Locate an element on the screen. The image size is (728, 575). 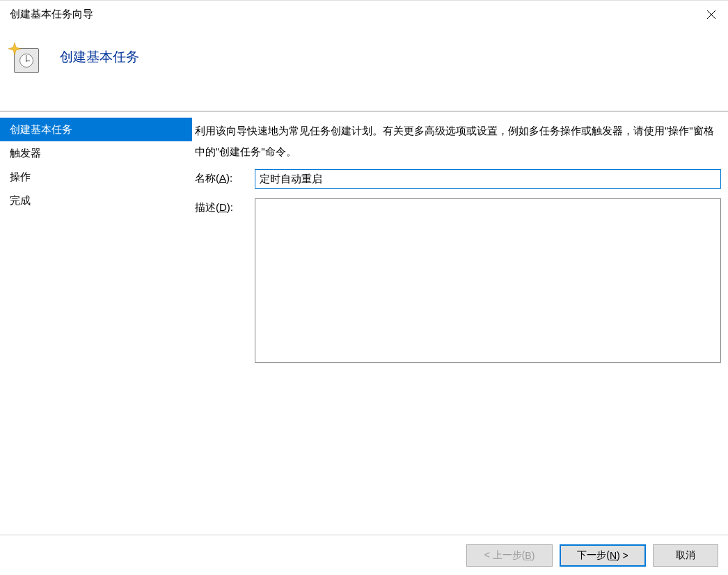
titlebar: 创建基本任务向导 is located at coordinates (364, 15).